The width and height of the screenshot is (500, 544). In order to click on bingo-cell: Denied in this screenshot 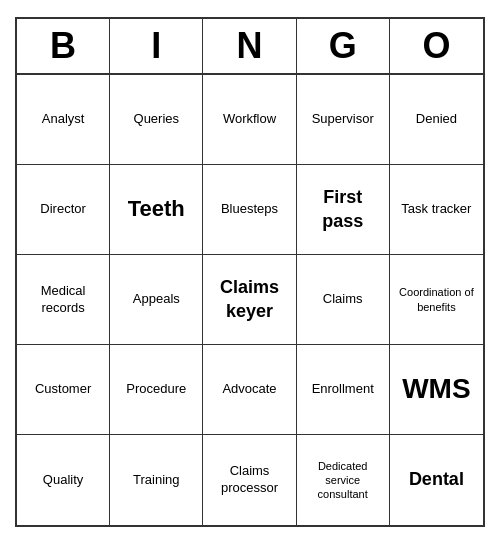, I will do `click(436, 120)`.